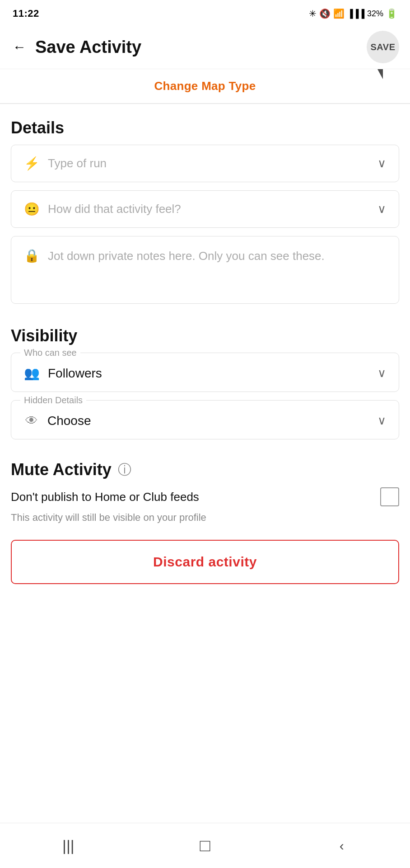 Image resolution: width=410 pixels, height=868 pixels. I want to click on status-icons: ✳ 🔇 📶 ▐▐▐ 32% 🔋, so click(353, 14).